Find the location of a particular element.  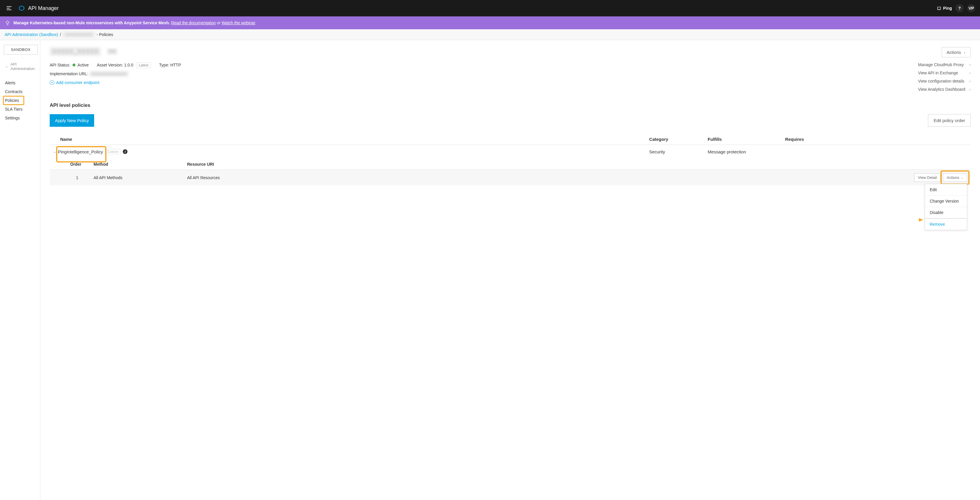

link-view-config: View configuration details› is located at coordinates (944, 81).